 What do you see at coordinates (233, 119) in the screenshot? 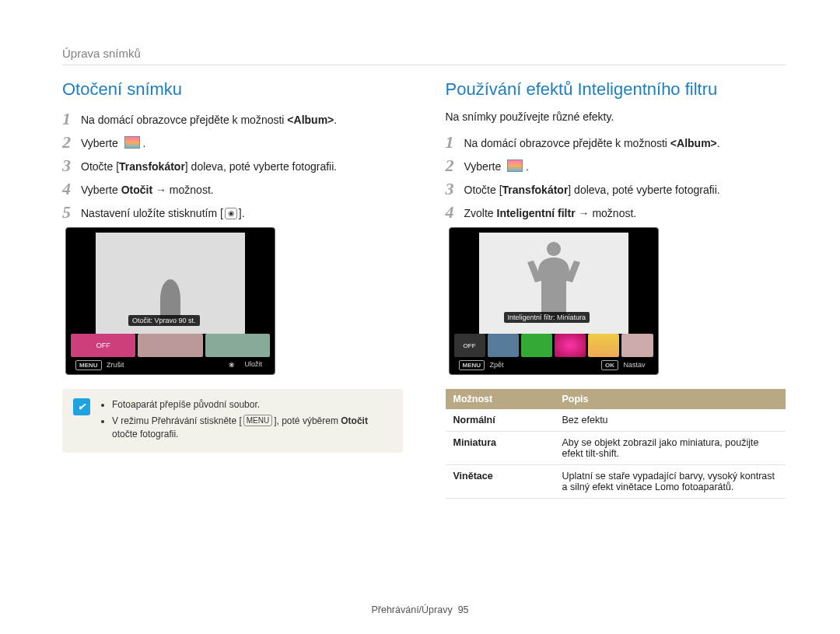
I see `left-step-1: 1 Na domácí obrazovce přejděte k možnost…` at bounding box center [233, 119].